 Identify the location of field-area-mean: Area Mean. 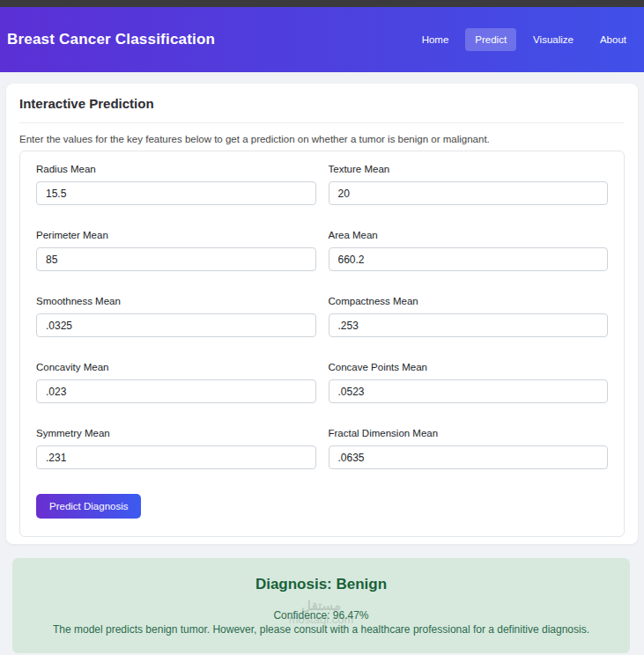
(469, 250).